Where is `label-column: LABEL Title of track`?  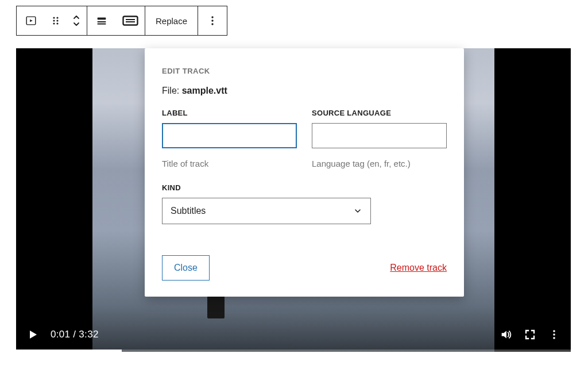
label-column: LABEL Title of track is located at coordinates (230, 139).